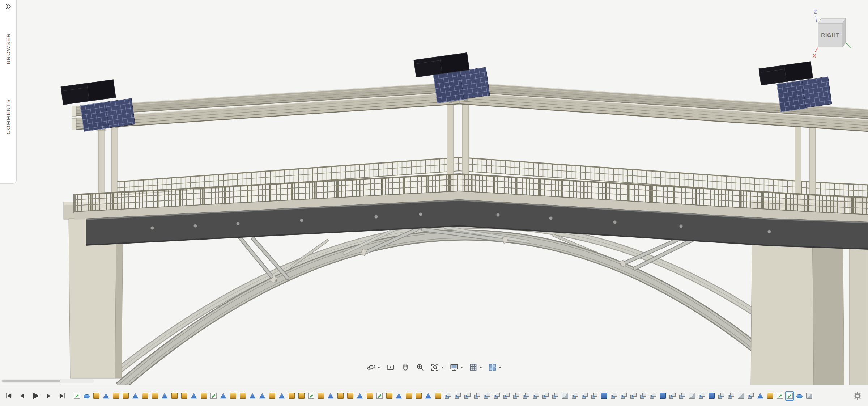 This screenshot has width=868, height=406. What do you see at coordinates (760, 396) in the screenshot?
I see `timeline-item-71-loft` at bounding box center [760, 396].